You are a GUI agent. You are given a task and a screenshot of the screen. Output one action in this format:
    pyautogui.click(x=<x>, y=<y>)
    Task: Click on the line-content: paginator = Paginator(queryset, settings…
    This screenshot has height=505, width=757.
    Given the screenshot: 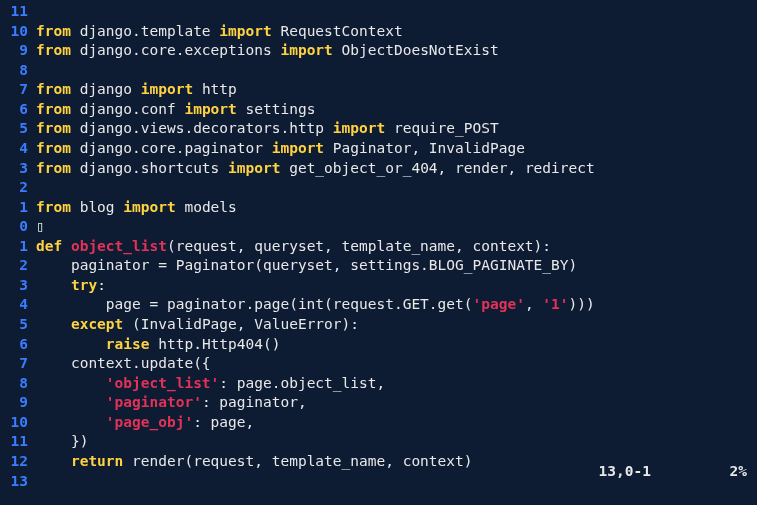 What is the action you would take?
    pyautogui.click(x=306, y=266)
    